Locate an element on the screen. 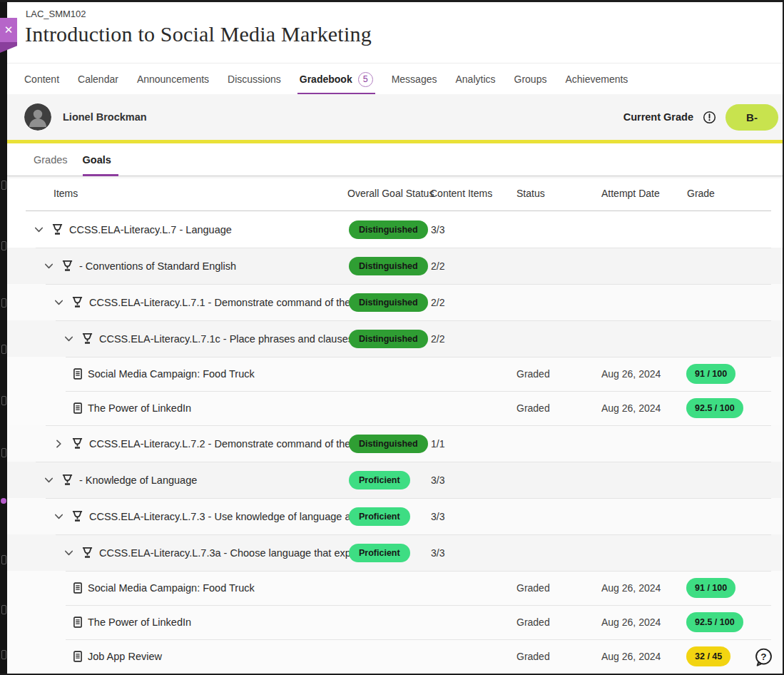 The height and width of the screenshot is (675, 784). chevron-right-icon is located at coordinates (58, 444).